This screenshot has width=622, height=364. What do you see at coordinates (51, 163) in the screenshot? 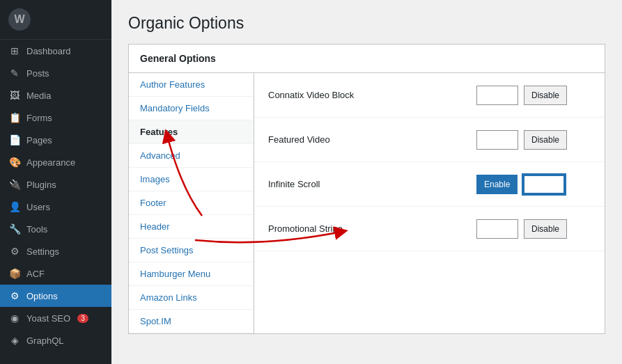
I see `sidebar-item-label: Appearance` at bounding box center [51, 163].